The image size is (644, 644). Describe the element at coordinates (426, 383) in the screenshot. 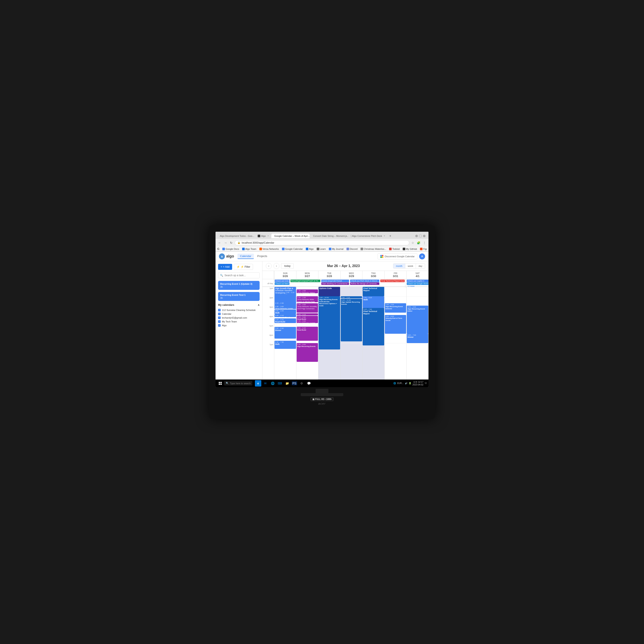

I see `taskbar-notification-icon: 🗨` at that location.